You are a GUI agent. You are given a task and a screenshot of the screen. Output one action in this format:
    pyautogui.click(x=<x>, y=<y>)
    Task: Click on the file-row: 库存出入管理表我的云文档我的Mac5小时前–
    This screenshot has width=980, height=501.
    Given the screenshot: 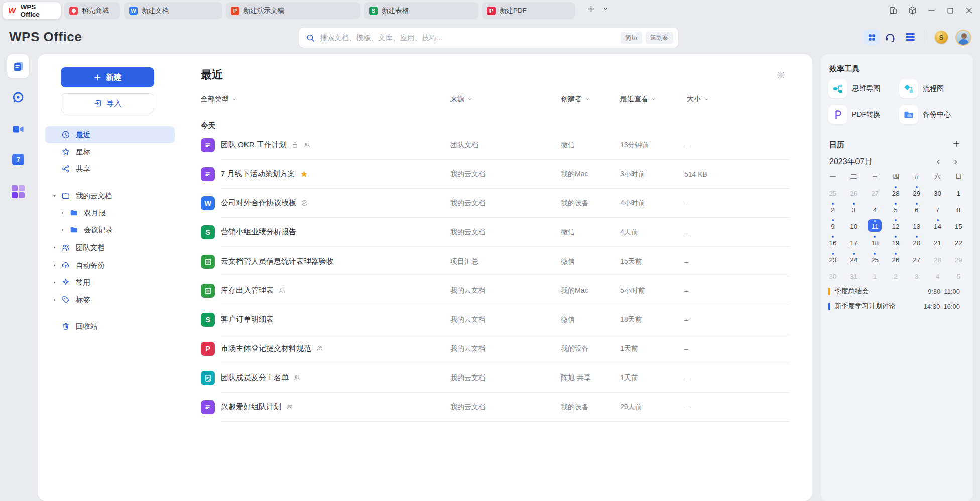 What is the action you would take?
    pyautogui.click(x=495, y=291)
    